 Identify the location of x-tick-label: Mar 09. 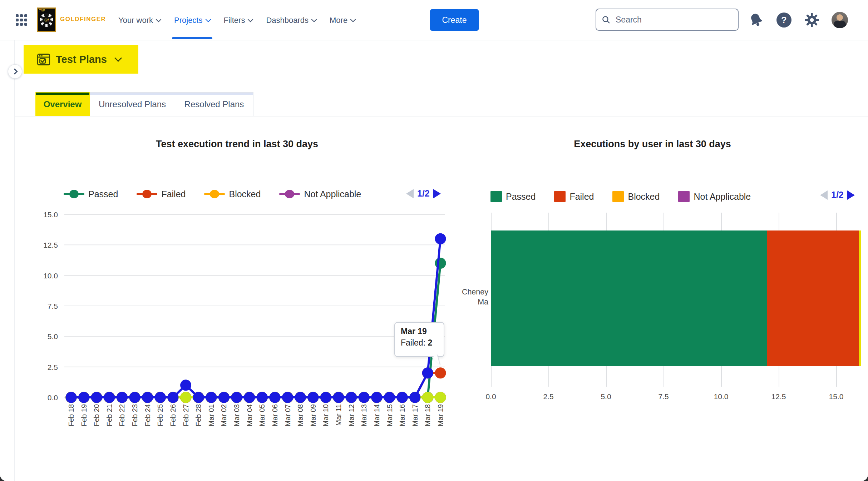
(313, 415).